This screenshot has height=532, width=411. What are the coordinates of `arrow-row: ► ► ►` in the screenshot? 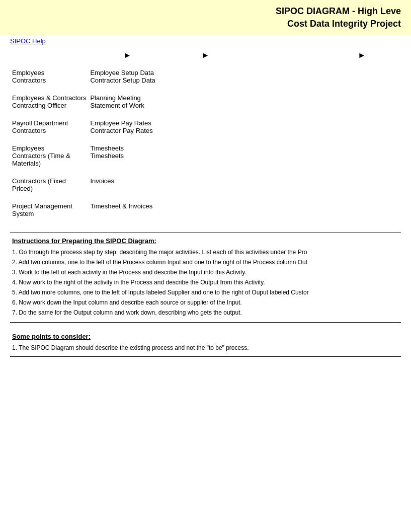 It's located at (205, 55).